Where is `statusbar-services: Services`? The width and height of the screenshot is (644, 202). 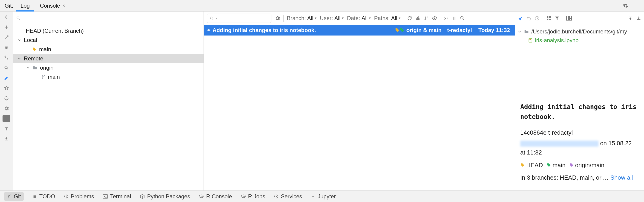 statusbar-services: Services is located at coordinates (288, 196).